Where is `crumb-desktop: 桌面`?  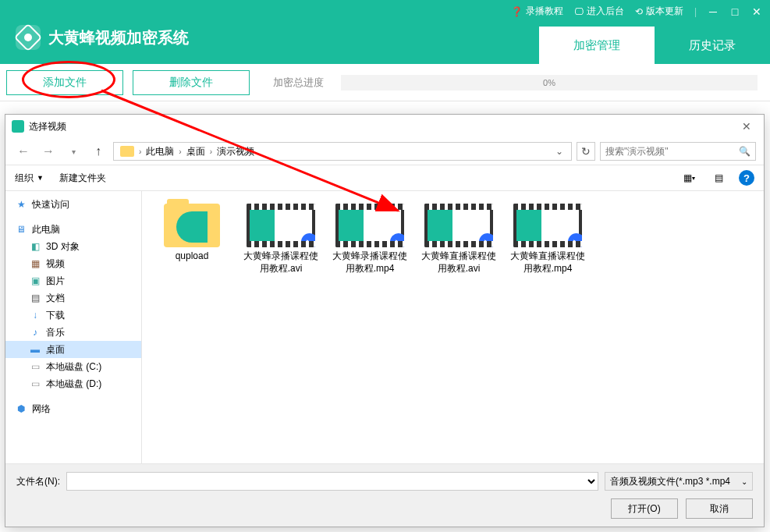
crumb-desktop: 桌面 is located at coordinates (196, 151).